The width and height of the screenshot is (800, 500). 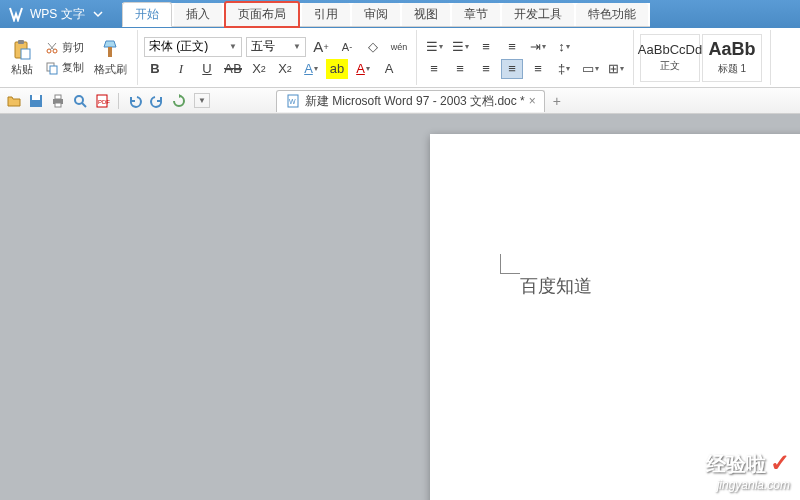 I want to click on indent-dec-button: ≡, so click(x=486, y=47).